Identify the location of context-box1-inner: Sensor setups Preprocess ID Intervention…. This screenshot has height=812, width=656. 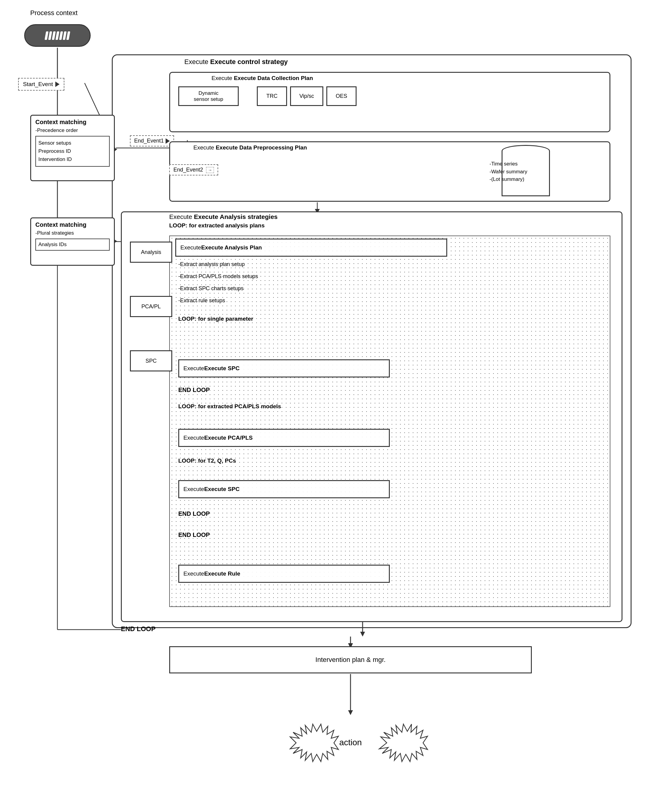
(73, 151).